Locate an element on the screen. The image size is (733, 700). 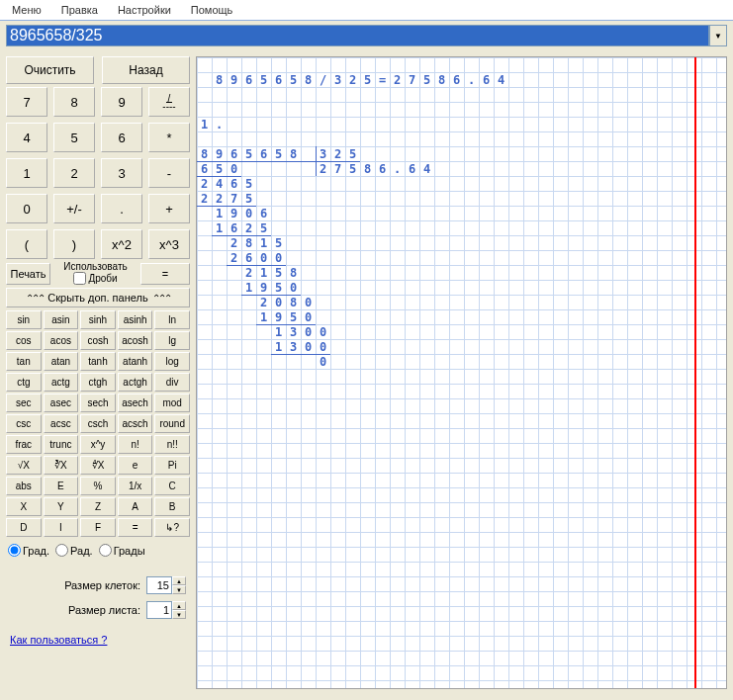
key-7: 7 is located at coordinates (27, 102).